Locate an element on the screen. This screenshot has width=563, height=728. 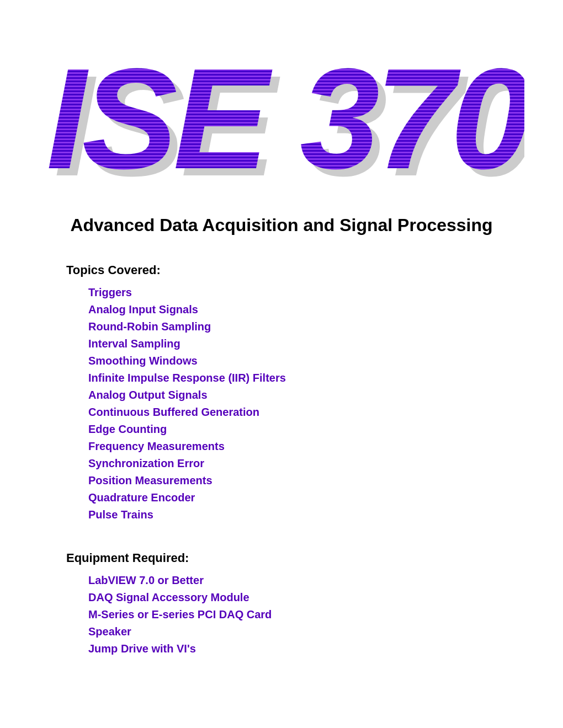
topic-item: Quadrature Encoder is located at coordinates (309, 497).